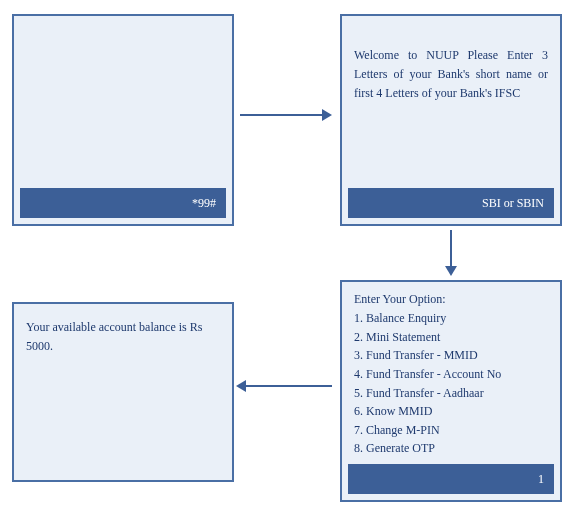 This screenshot has height=509, width=572. I want to click on step4-message: Your available account balance is Rs 500…, so click(123, 335).